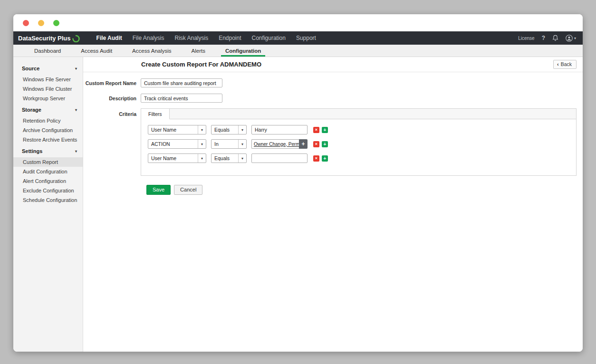 The width and height of the screenshot is (596, 364). I want to click on description-label: Description, so click(110, 98).